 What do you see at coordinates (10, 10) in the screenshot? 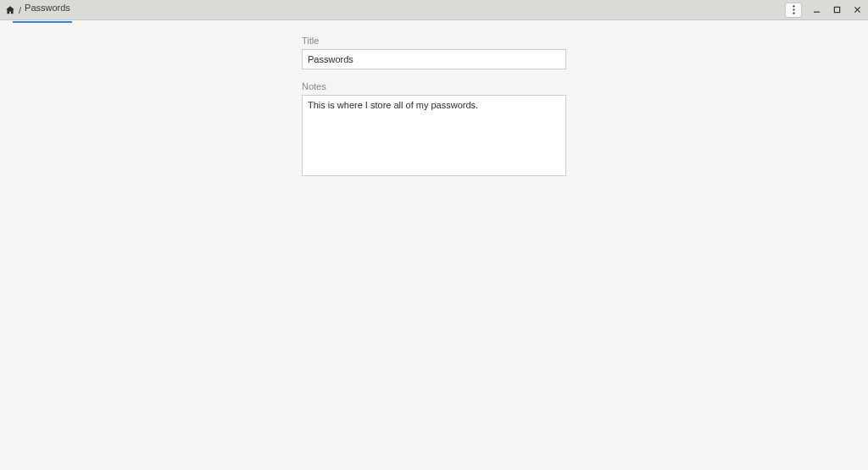
I see `home-icon` at bounding box center [10, 10].